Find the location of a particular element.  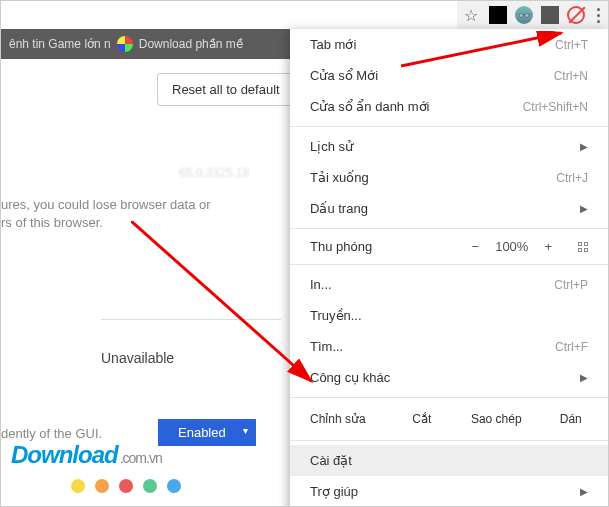

version-text: 65.0.3325.18 is located at coordinates (214, 173).